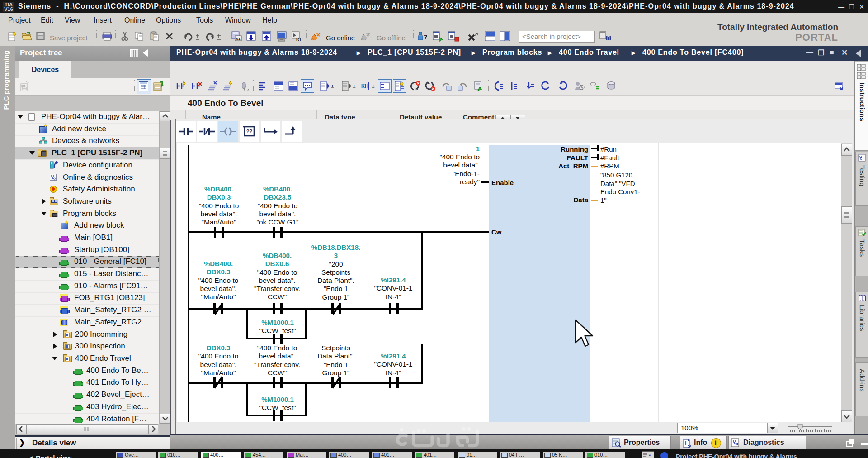 The image size is (868, 458). I want to click on svg-text: i, so click(685, 444).